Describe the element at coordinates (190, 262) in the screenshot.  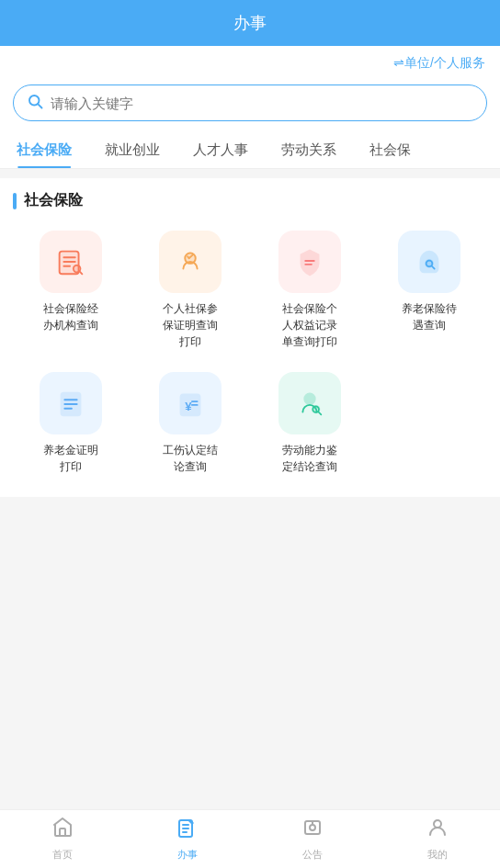
I see `service-icon-wrap-personal-social-cert` at that location.